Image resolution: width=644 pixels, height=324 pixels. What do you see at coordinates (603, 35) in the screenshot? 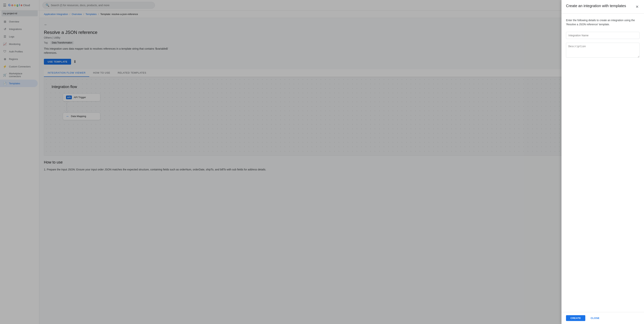
I see `integration-name-input` at bounding box center [603, 35].